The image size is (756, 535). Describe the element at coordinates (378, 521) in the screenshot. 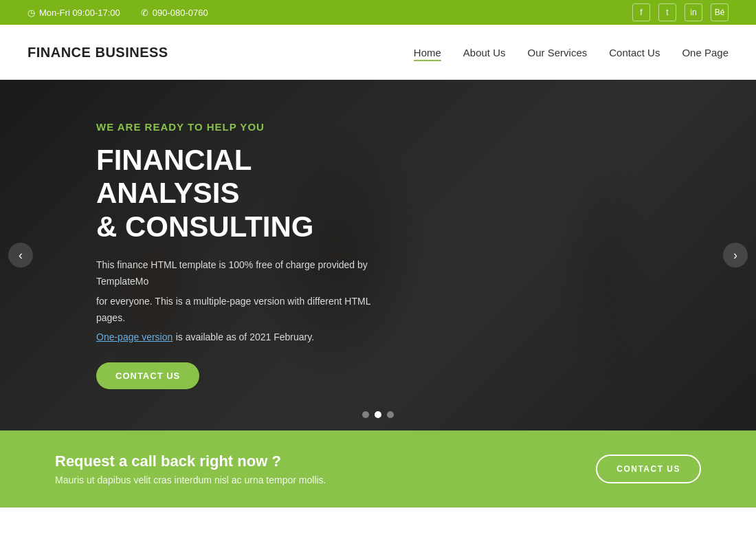

I see `services-section: Financial Services ALIQUAM ID URNA IMPER…` at that location.